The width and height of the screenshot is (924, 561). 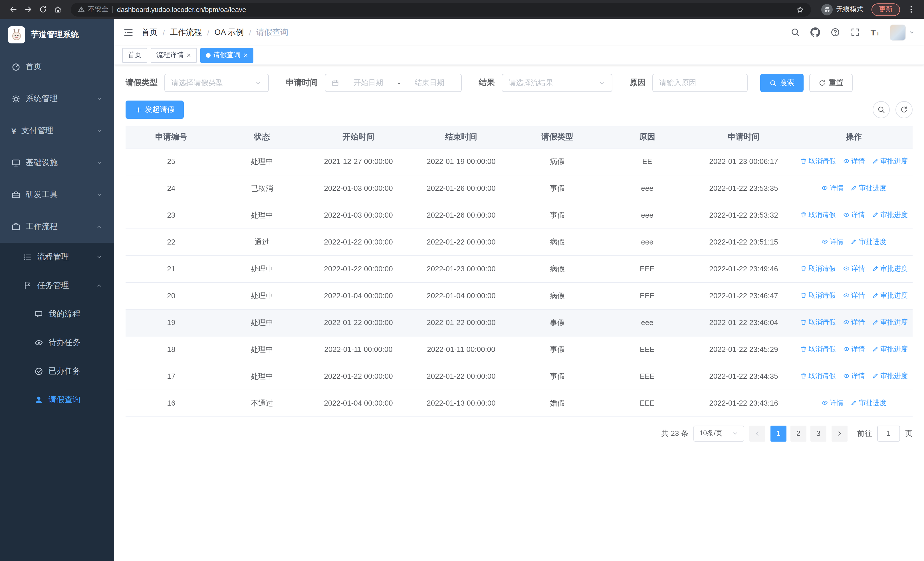 I want to click on font-size-icon: TT, so click(x=875, y=32).